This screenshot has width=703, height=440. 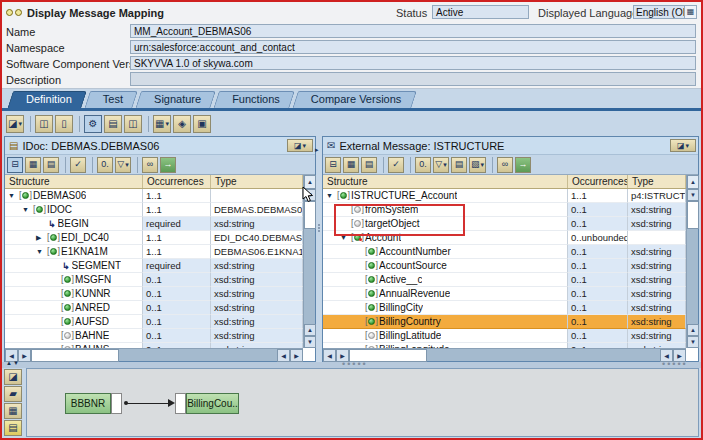 What do you see at coordinates (64, 124) in the screenshot?
I see `delete-button: ▯` at bounding box center [64, 124].